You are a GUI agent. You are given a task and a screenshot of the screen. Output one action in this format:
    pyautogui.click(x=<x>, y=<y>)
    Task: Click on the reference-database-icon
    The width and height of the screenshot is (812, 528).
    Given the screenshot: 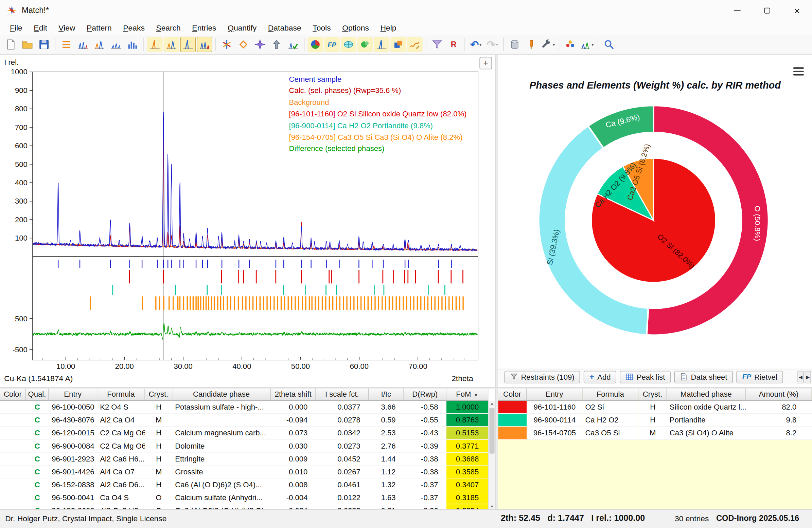 What is the action you would take?
    pyautogui.click(x=532, y=44)
    